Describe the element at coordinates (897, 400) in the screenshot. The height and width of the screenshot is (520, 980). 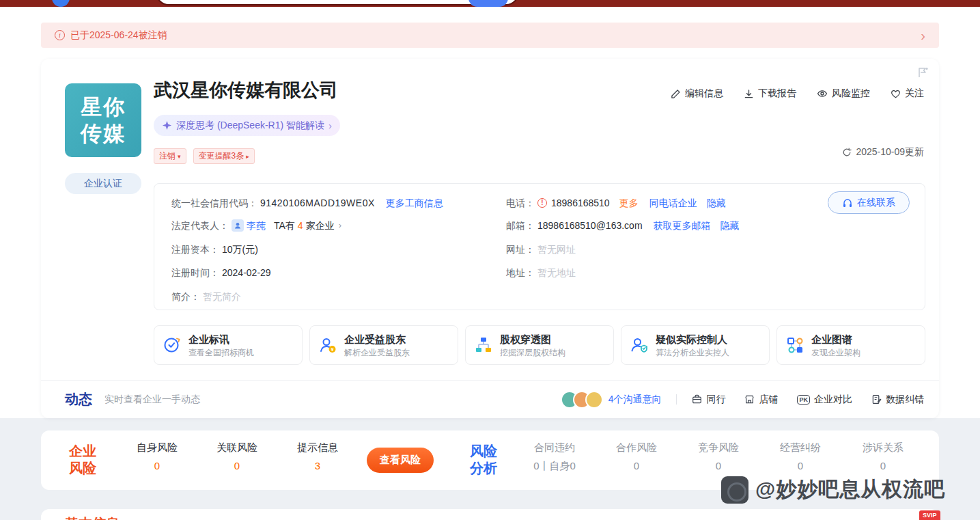
I see `data-correction-link: 数据纠错` at that location.